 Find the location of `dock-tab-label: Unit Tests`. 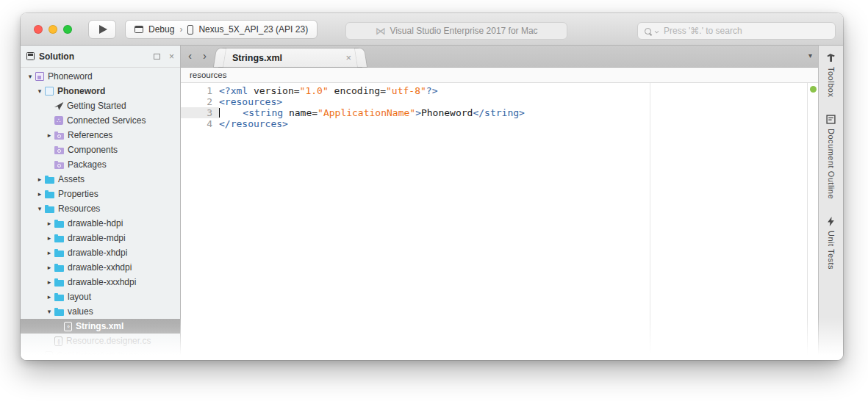

dock-tab-label: Unit Tests is located at coordinates (831, 250).